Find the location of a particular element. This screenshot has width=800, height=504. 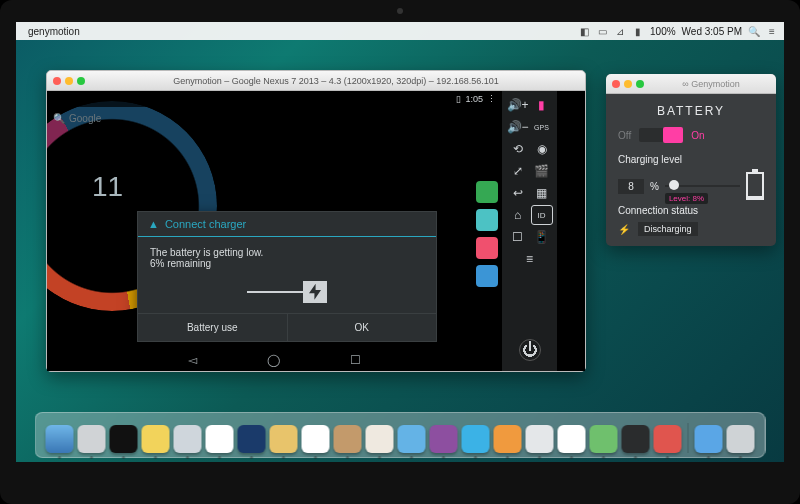

connection-status-label: Connection status is located at coordinates (691, 210).